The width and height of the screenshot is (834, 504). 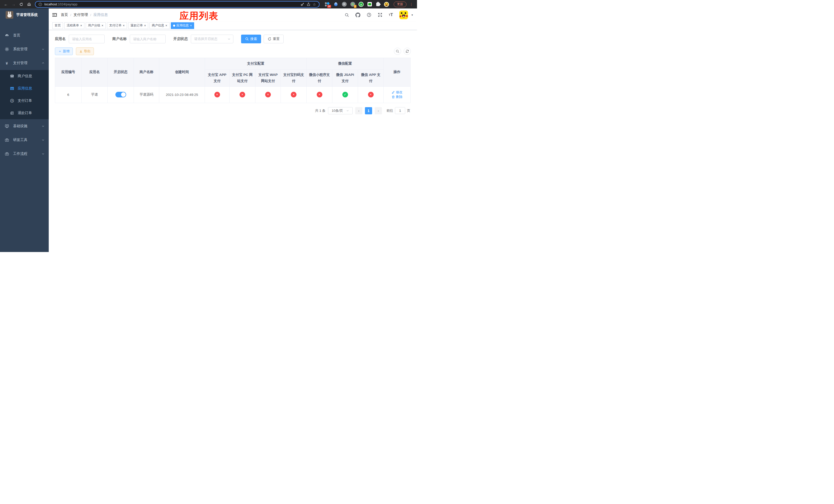 What do you see at coordinates (160, 26) in the screenshot?
I see `tab-merchant-info: 商户信息×` at bounding box center [160, 26].